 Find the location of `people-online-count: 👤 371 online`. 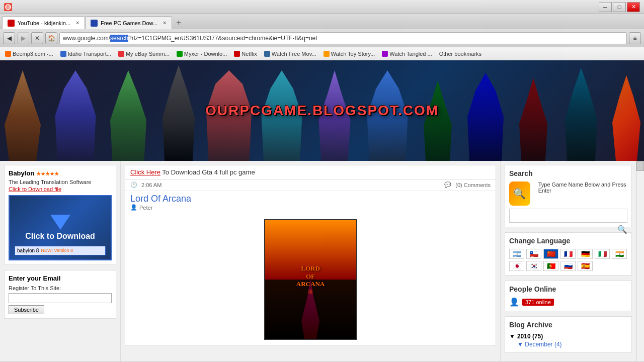

people-online-count: 👤 371 online is located at coordinates (569, 302).